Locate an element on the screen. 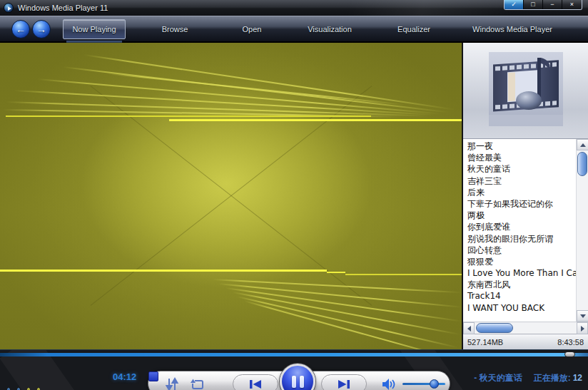  scroll-down-button is located at coordinates (582, 316).